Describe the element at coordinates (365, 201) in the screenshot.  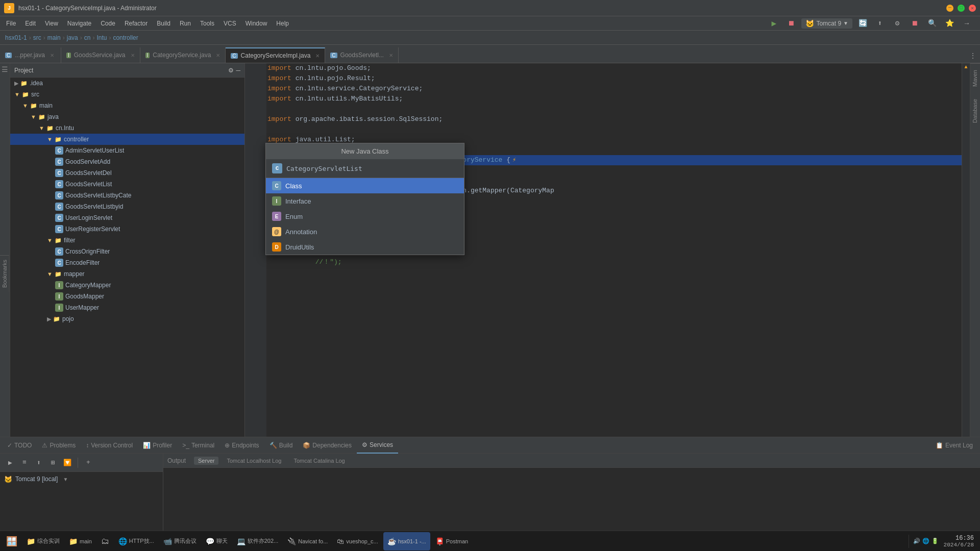
I see `popup-item-interface: I Interface` at that location.